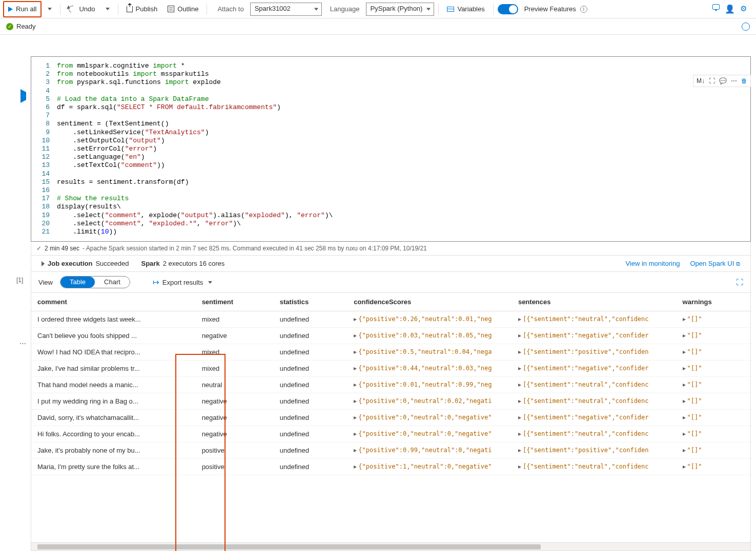 The height and width of the screenshot is (551, 756). What do you see at coordinates (391, 451) in the screenshot?
I see `table-row: Jake, it's probably none of my bu...posi…` at bounding box center [391, 451].